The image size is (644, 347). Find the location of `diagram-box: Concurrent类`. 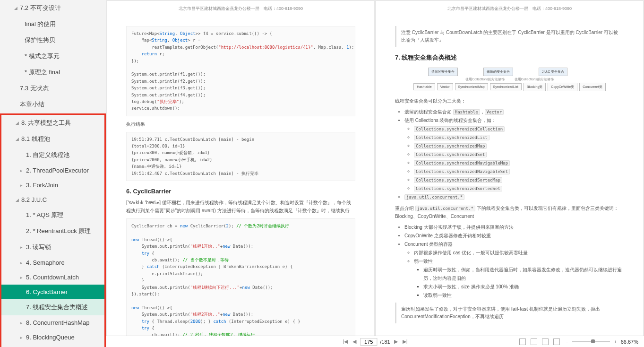

diagram-box: Concurrent类 is located at coordinates (592, 87).